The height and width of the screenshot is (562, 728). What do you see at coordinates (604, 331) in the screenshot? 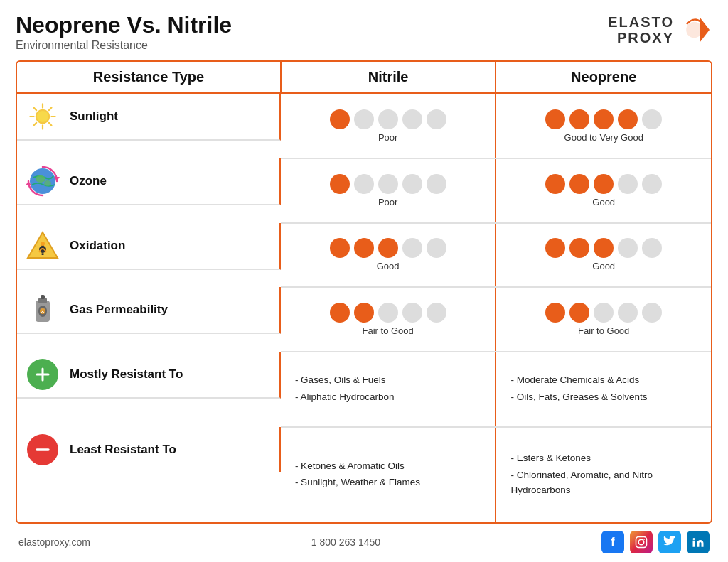
I see `neoprene-rating: Fair to Good` at bounding box center [604, 331].